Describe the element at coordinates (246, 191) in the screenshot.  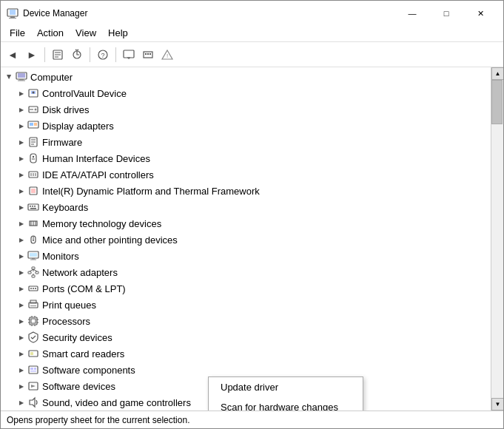
I see `tree-item-intel: ▶ Intel(R) Dynamic Platform and Thermal …` at that location.